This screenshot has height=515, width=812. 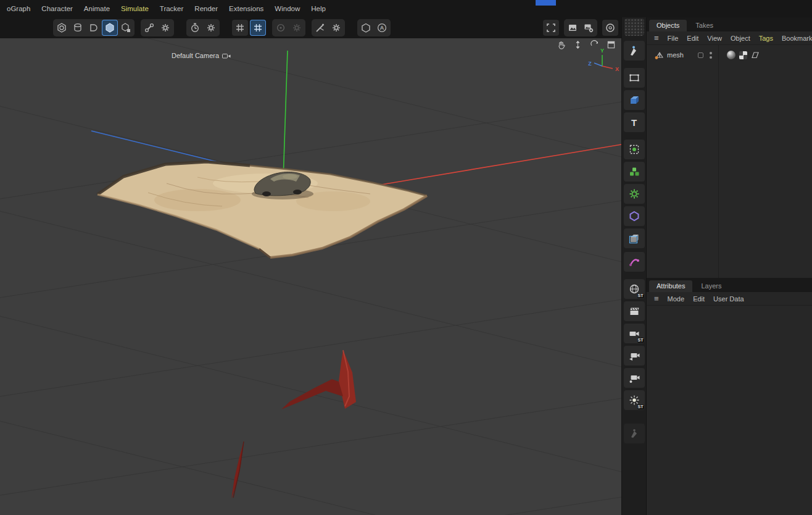 What do you see at coordinates (731, 55) in the screenshot?
I see `texture-tag-icon` at bounding box center [731, 55].